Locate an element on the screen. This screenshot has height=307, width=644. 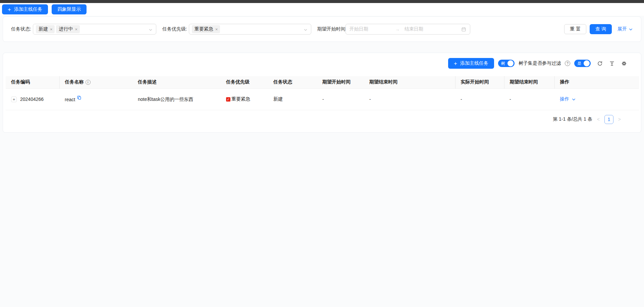
settings-gear-icon is located at coordinates (624, 64).